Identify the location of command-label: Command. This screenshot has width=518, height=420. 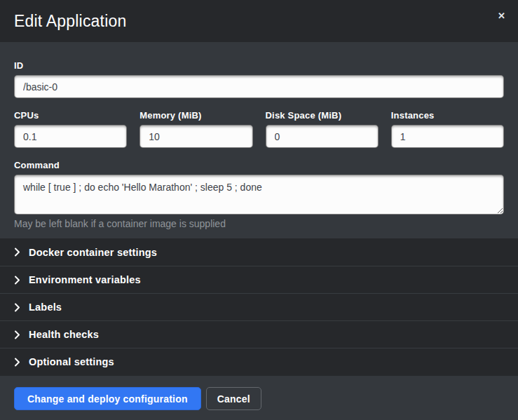
(259, 165).